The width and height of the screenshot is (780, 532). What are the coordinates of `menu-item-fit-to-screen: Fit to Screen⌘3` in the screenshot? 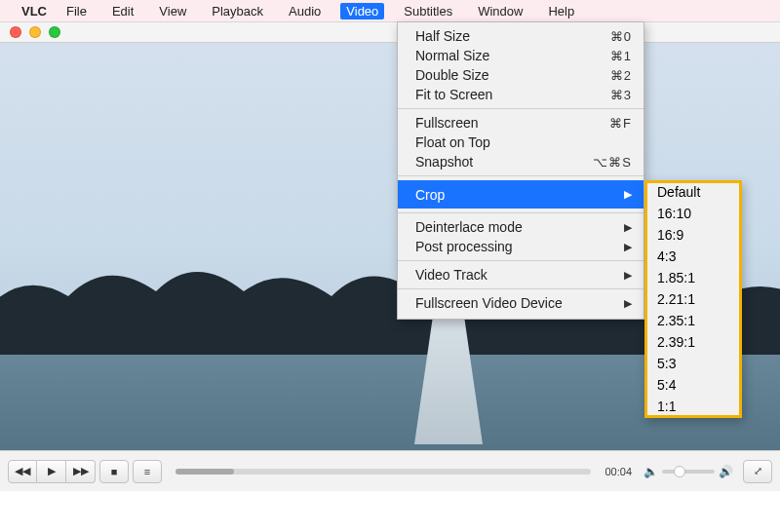 It's located at (521, 95).